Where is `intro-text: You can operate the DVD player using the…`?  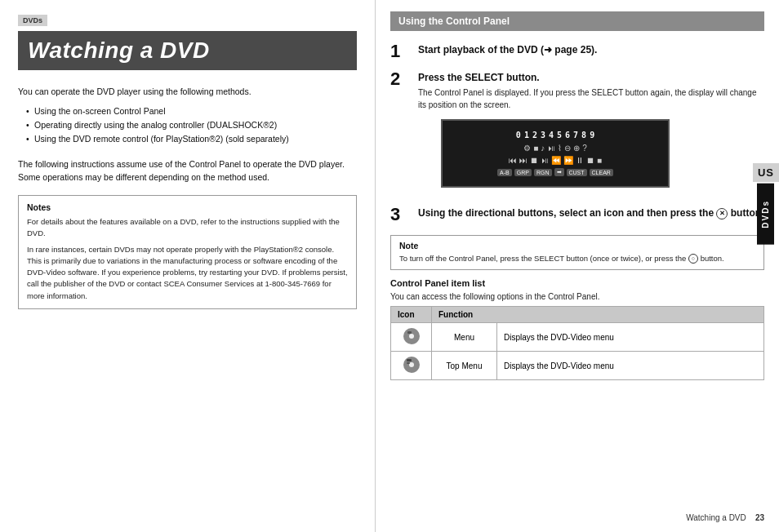 intro-text: You can operate the DVD player using the… is located at coordinates (188, 91).